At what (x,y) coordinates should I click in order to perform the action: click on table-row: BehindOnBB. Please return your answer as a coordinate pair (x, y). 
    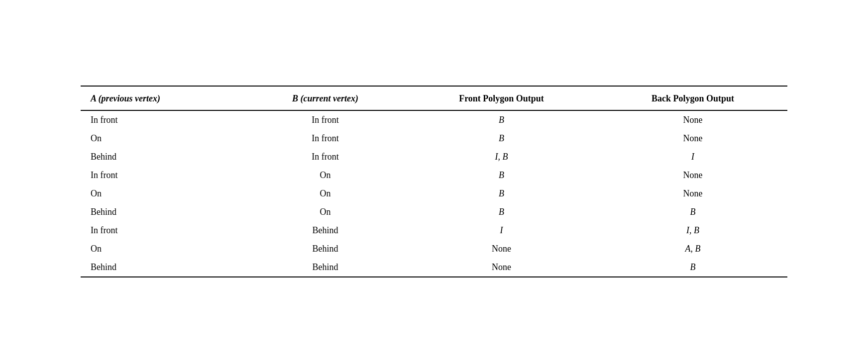
    Looking at the image, I should click on (434, 212).